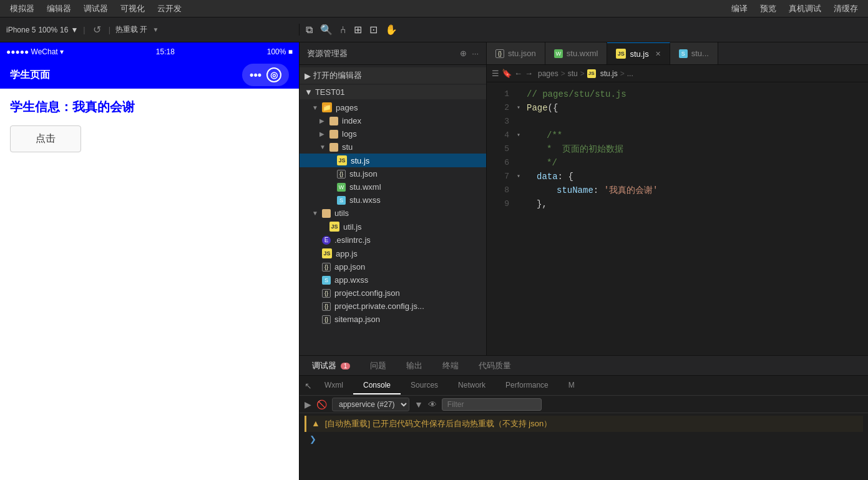  What do you see at coordinates (377, 386) in the screenshot?
I see `chrome-tab-console: Console` at bounding box center [377, 386].